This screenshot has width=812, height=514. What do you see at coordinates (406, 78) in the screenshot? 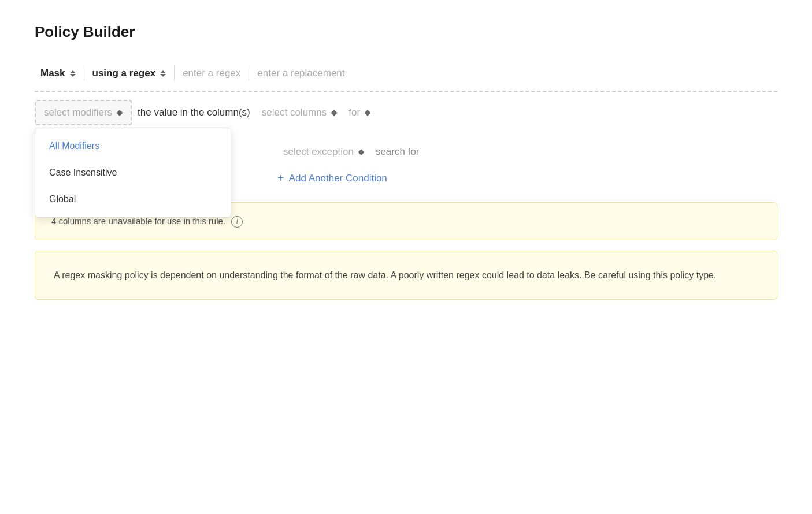
I see `row-1-bar: Mask using a regex enter a regex enter a…` at bounding box center [406, 78].